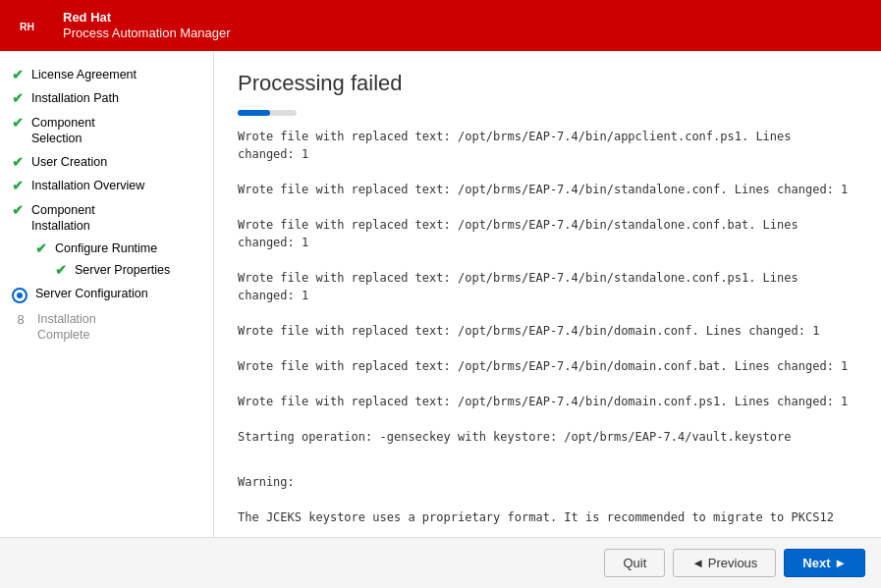 The image size is (881, 588). Describe the element at coordinates (92, 294) in the screenshot. I see `sidebar-item-label: Server Configuration` at that location.